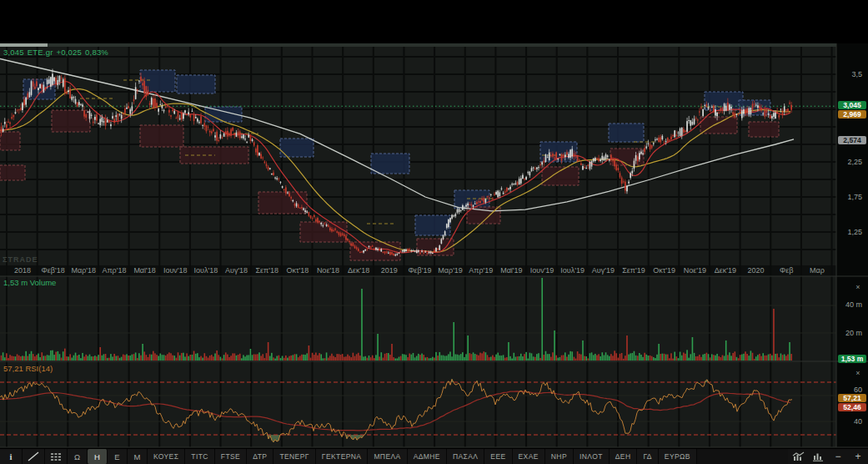 The width and height of the screenshot is (868, 464). Describe the element at coordinates (647, 456) in the screenshot. I see `ticker-button-ΓΔ: ΓΔ` at that location.